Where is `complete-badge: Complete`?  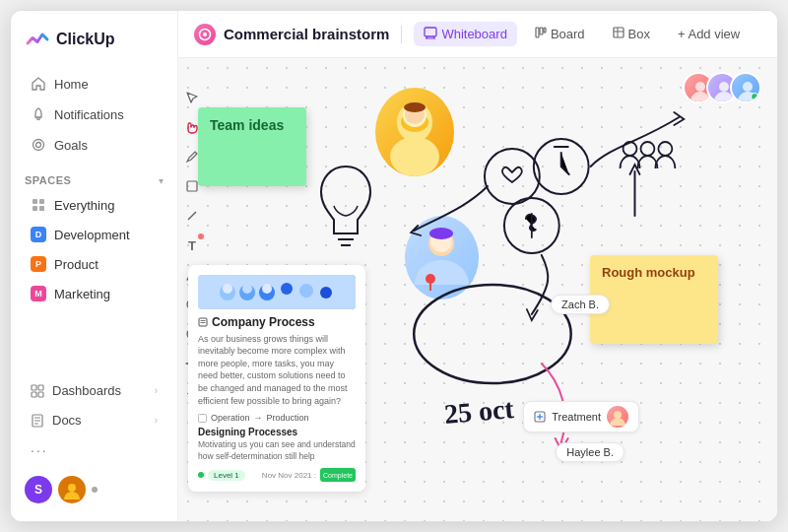 complete-badge: Complete is located at coordinates (338, 475).